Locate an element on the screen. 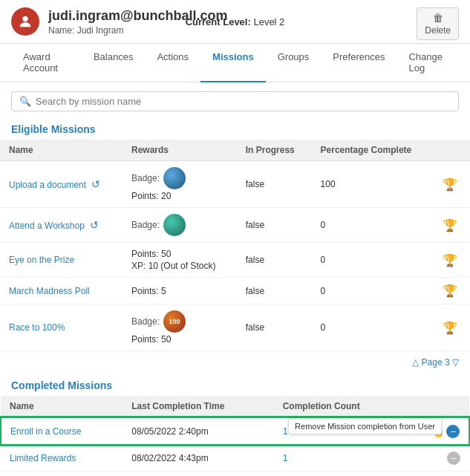 The image size is (470, 476). eligible-table-header: Name Rewards In Progress Percentage Comp… is located at coordinates (235, 150).